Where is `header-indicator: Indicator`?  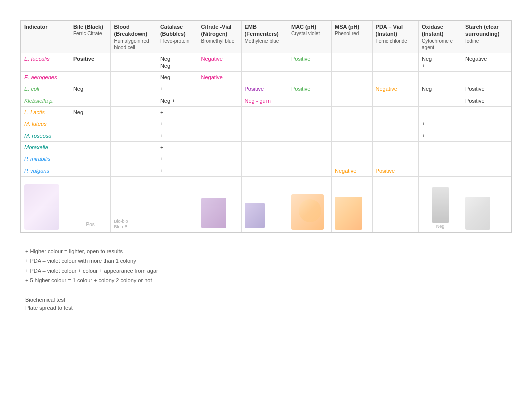
header-indicator: Indicator is located at coordinates (46, 37).